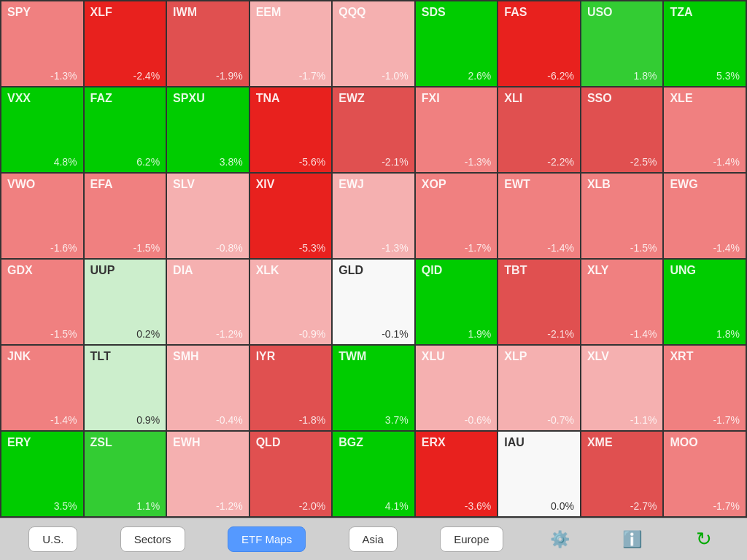  Describe the element at coordinates (42, 302) in the screenshot. I see `cell-gdx: GDX-1.5%` at that location.